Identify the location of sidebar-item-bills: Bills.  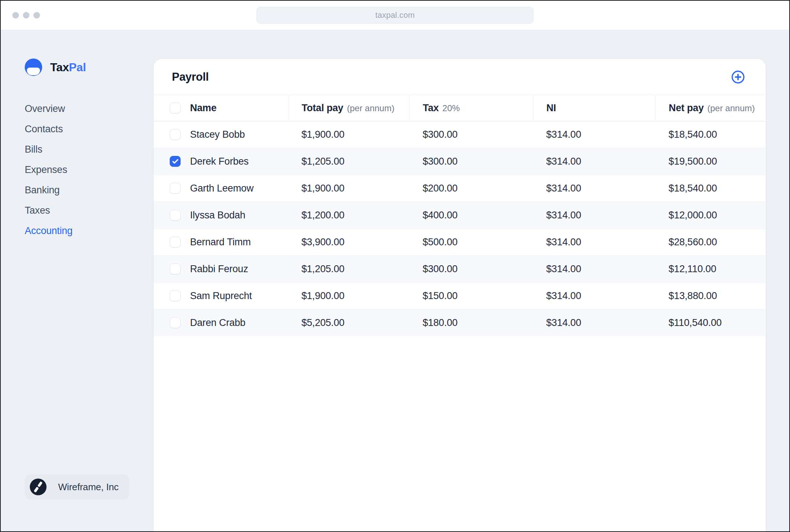
(89, 149).